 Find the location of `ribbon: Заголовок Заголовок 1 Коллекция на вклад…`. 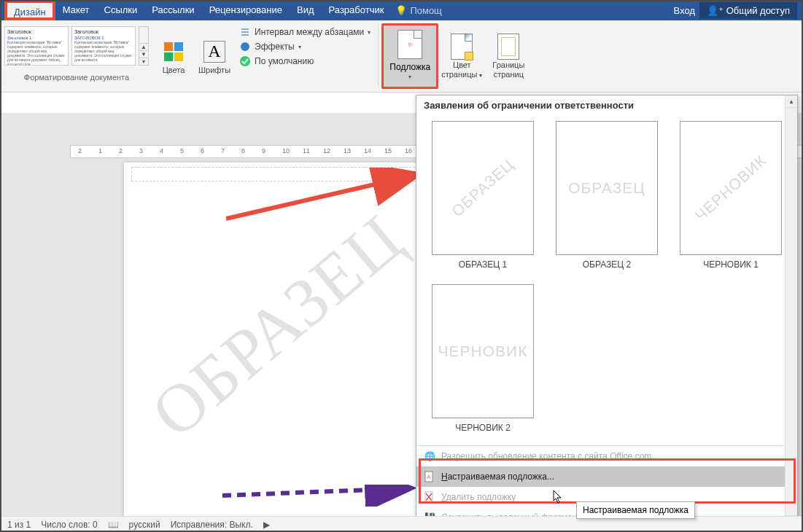

ribbon: Заголовок Заголовок 1 Коллекция на вклад… is located at coordinates (401, 57).